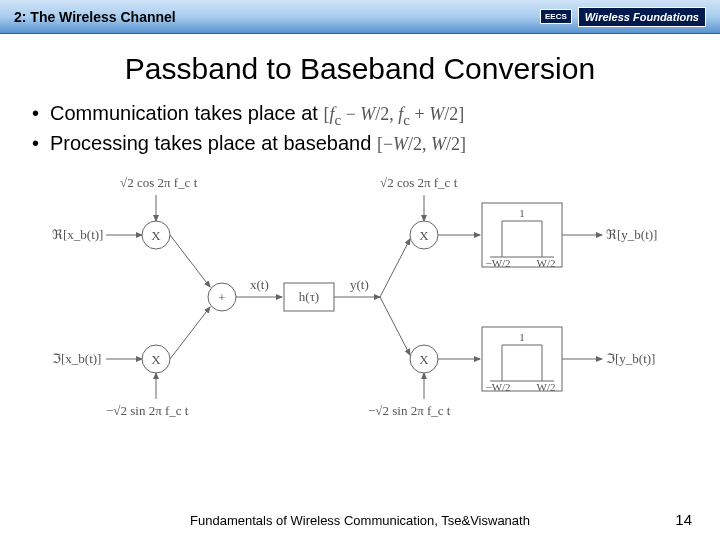 The height and width of the screenshot is (540, 720). What do you see at coordinates (556, 16) in the screenshot?
I see `eecs-logo: EECS` at bounding box center [556, 16].